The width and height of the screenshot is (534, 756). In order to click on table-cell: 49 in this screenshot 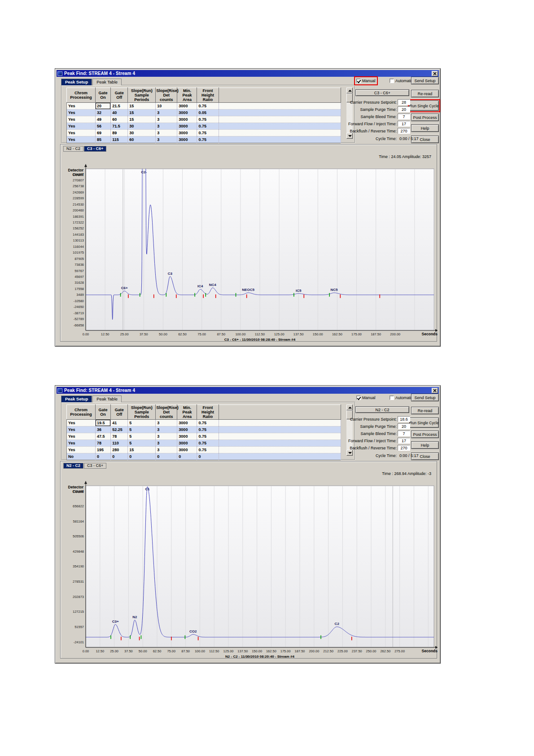, I will do `click(103, 119)`.